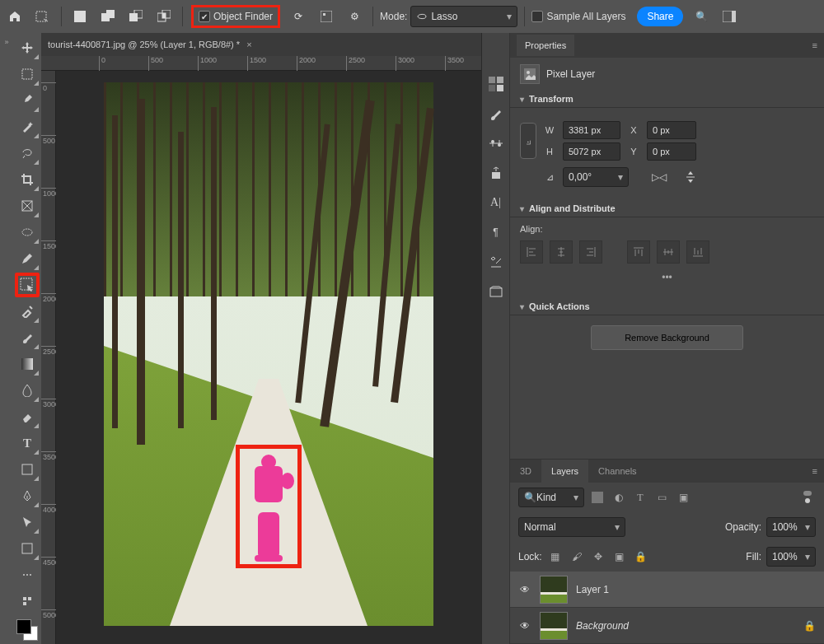  I want to click on object-selection-tool, so click(27, 285).